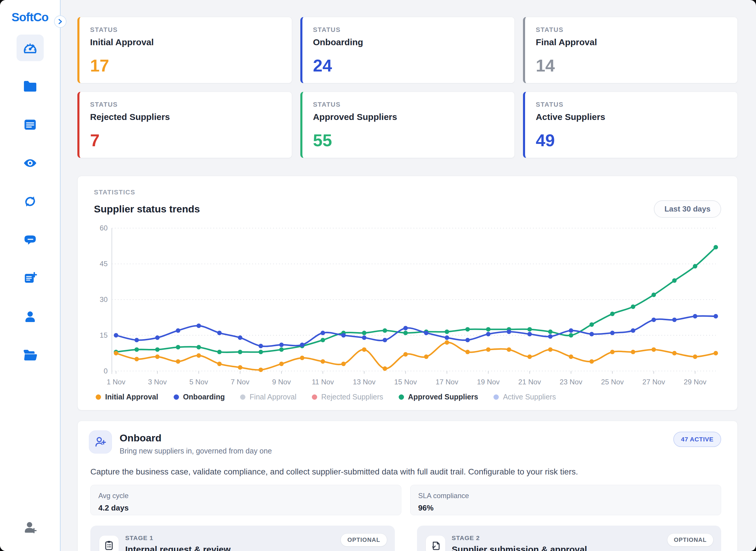 This screenshot has width=756, height=551. Describe the element at coordinates (439, 397) in the screenshot. I see `legend-item-approved-suppliers: Approved Suppliers` at that location.